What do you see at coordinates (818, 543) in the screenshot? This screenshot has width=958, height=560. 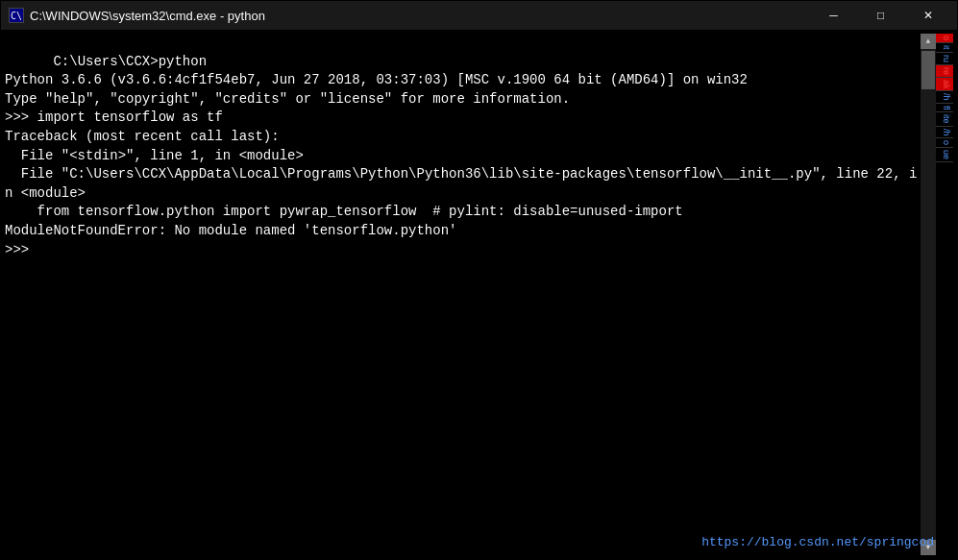 I see `watermark: https://blog.csdn.net/springcod` at bounding box center [818, 543].